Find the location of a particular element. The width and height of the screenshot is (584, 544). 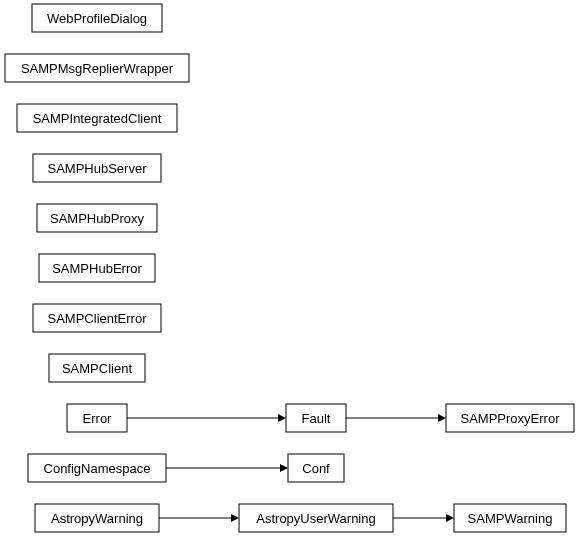

node-sampProxyError: SAMPProxyError is located at coordinates (510, 418).